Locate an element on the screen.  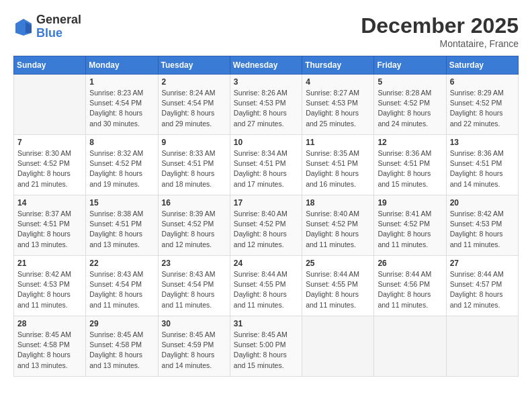
location-subtitle: Montataire, France is located at coordinates (439, 44).